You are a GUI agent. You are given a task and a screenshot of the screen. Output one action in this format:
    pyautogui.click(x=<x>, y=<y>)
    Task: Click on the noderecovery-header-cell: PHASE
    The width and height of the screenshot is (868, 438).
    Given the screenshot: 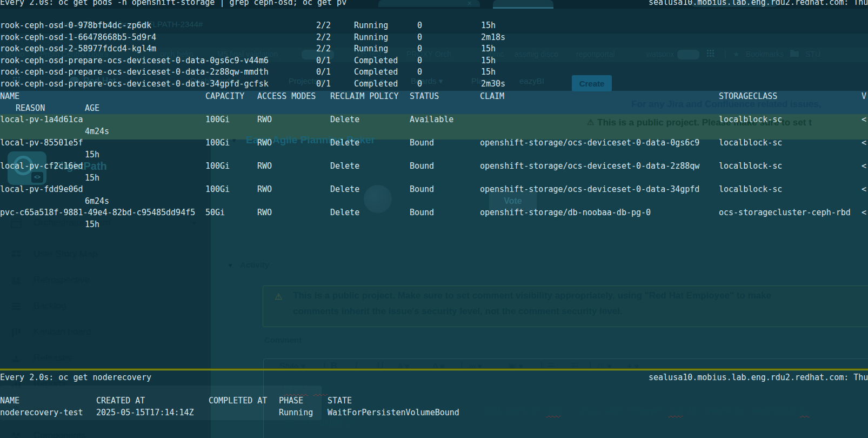 What is the action you would take?
    pyautogui.click(x=291, y=401)
    